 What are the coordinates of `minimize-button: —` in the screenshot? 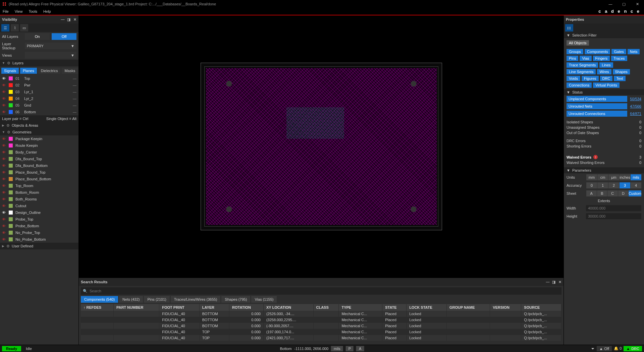 It's located at (610, 4).